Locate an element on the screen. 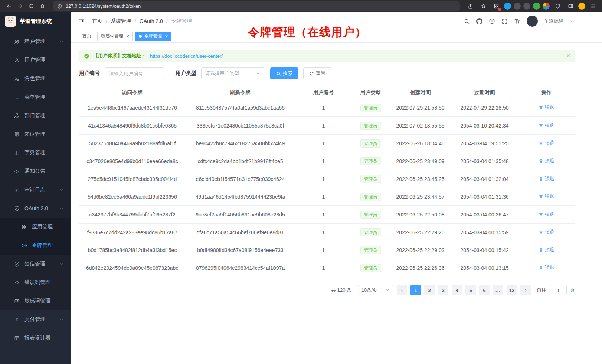  logo-image is located at coordinates (10, 21).